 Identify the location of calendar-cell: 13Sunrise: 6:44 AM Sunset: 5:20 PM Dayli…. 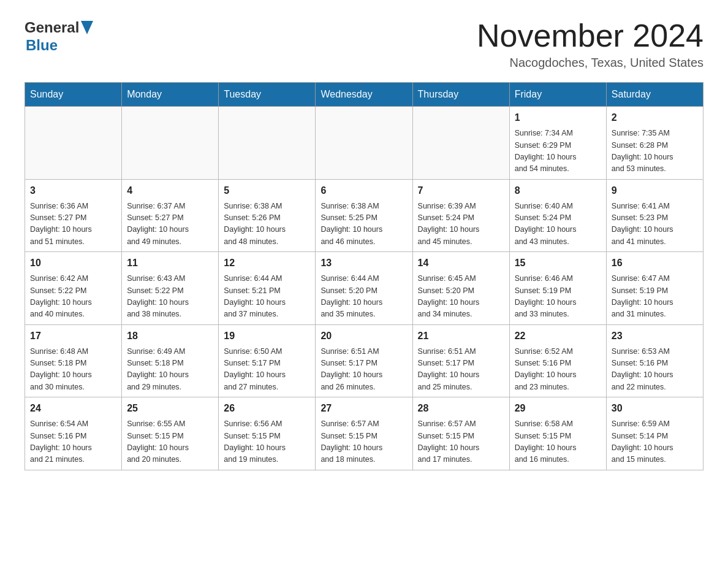
(364, 288).